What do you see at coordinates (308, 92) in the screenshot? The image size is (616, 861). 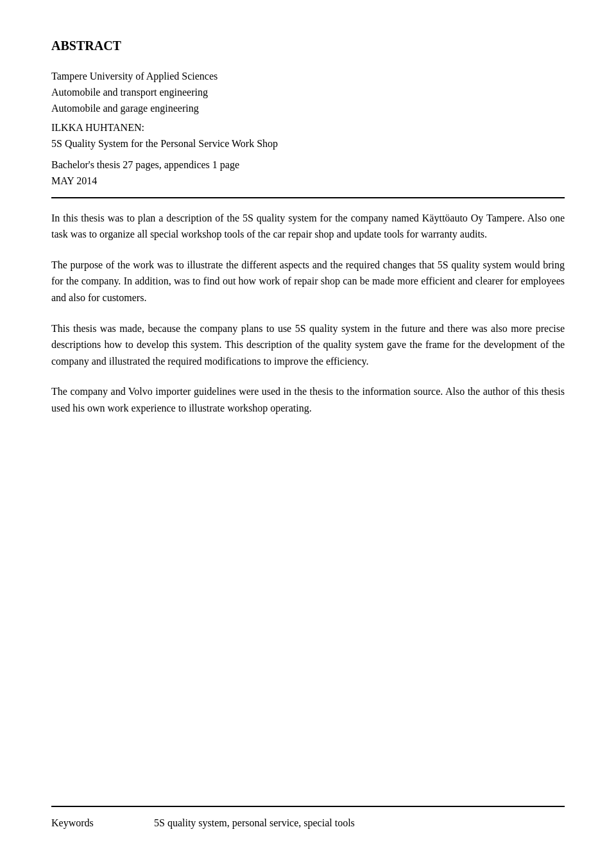 I see `institution-line2: Automobile and transport engineering` at bounding box center [308, 92].